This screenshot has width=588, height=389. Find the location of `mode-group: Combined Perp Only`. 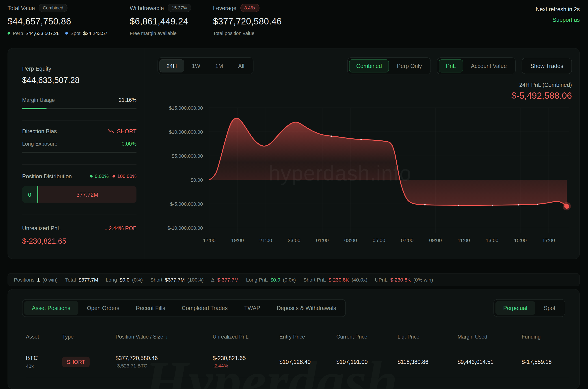

mode-group: Combined Perp Only is located at coordinates (389, 66).